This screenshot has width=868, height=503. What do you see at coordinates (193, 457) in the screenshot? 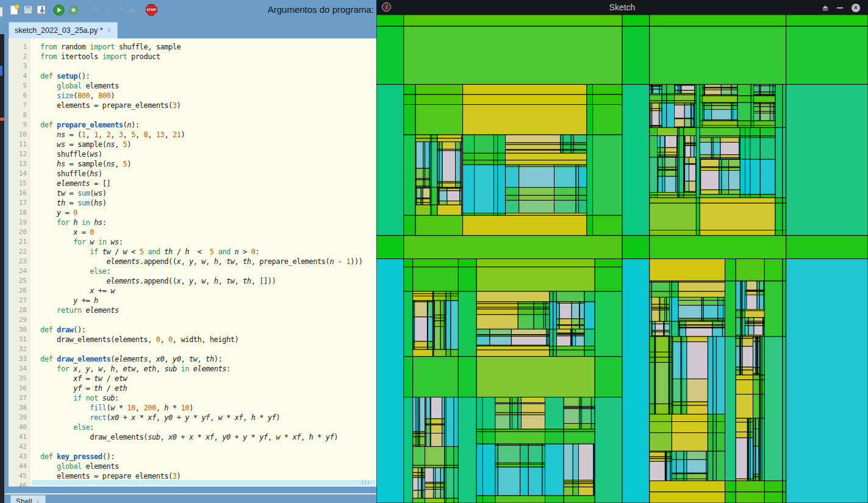
I see `code-line: 43def key_pressed():` at bounding box center [193, 457].